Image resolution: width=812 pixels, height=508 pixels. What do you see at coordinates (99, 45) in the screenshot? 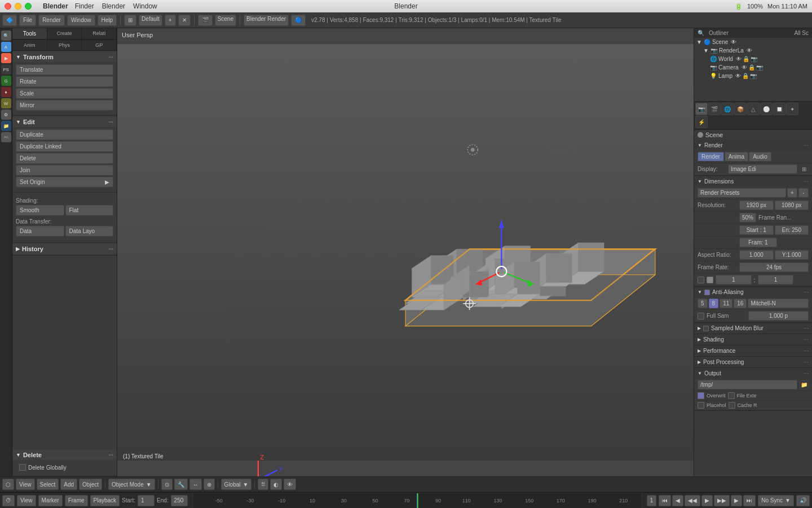
I see `tab-grease: GP` at bounding box center [99, 45].